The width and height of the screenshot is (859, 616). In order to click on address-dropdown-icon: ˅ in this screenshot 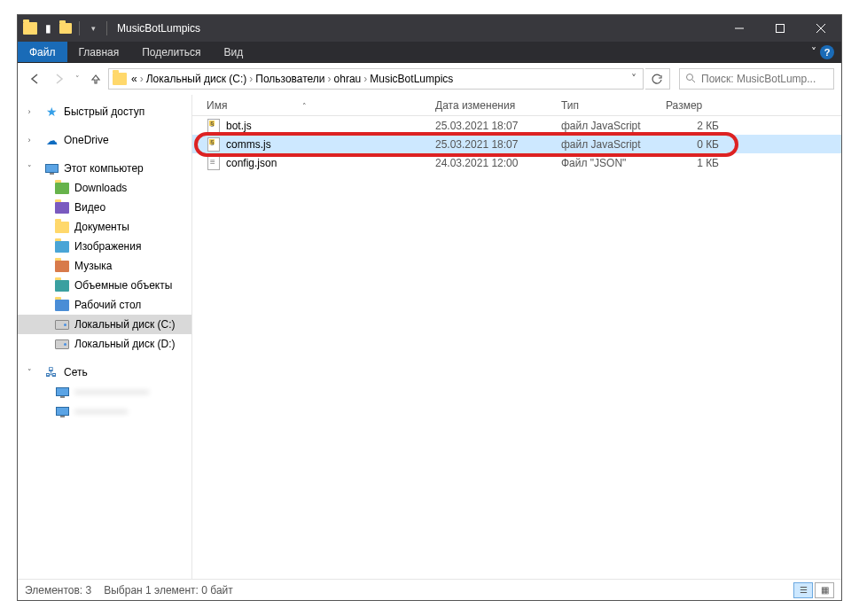, I will do `click(634, 79)`.